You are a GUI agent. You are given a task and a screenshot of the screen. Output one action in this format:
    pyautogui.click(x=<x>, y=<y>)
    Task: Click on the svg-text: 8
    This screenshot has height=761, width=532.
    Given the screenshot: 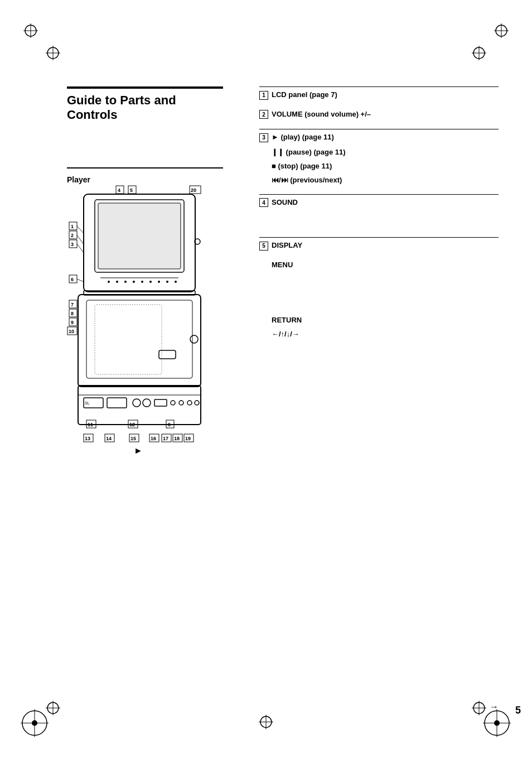 What is the action you would take?
    pyautogui.click(x=72, y=314)
    